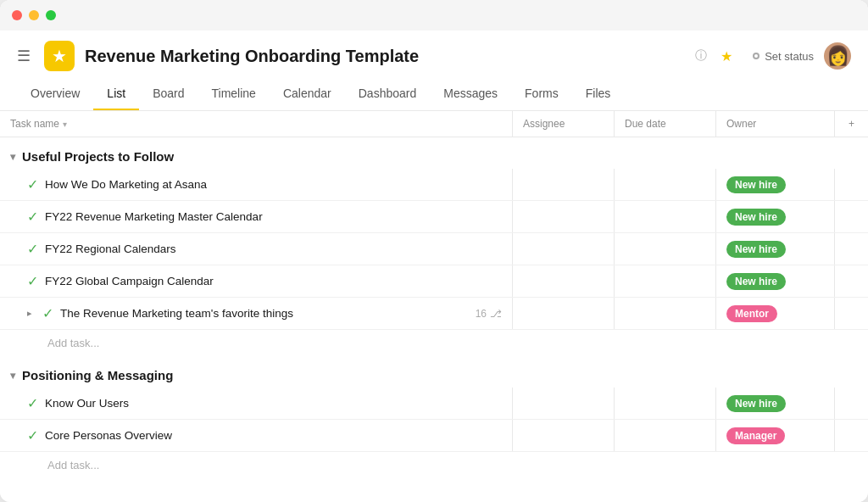  What do you see at coordinates (261, 314) in the screenshot?
I see `task-name-label: The Revenue Marketing team's favorite th…` at bounding box center [261, 314].